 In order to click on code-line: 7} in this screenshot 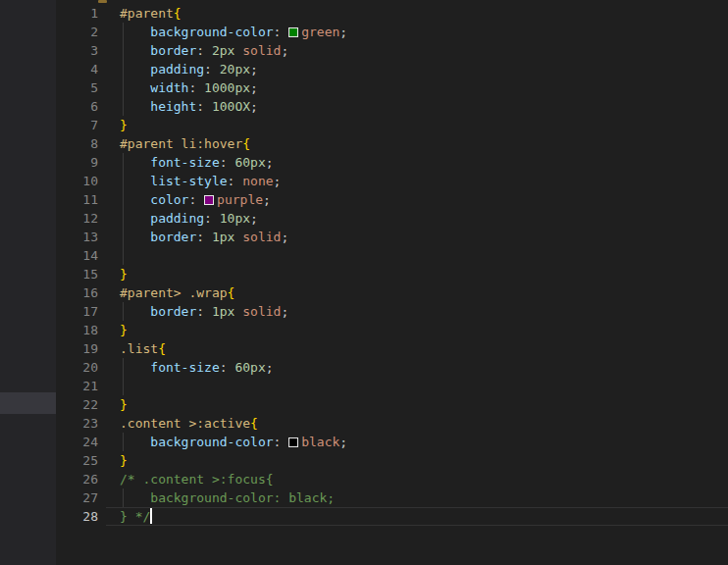, I will do `click(392, 126)`.